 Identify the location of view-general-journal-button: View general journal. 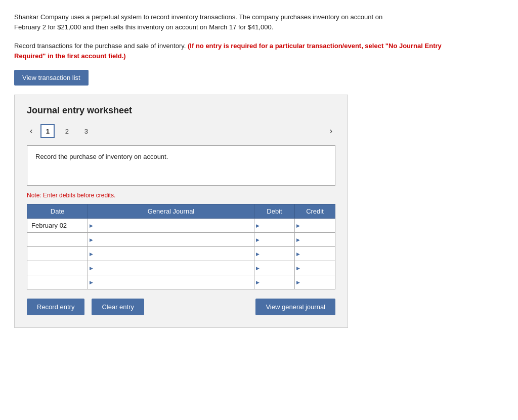
(295, 307).